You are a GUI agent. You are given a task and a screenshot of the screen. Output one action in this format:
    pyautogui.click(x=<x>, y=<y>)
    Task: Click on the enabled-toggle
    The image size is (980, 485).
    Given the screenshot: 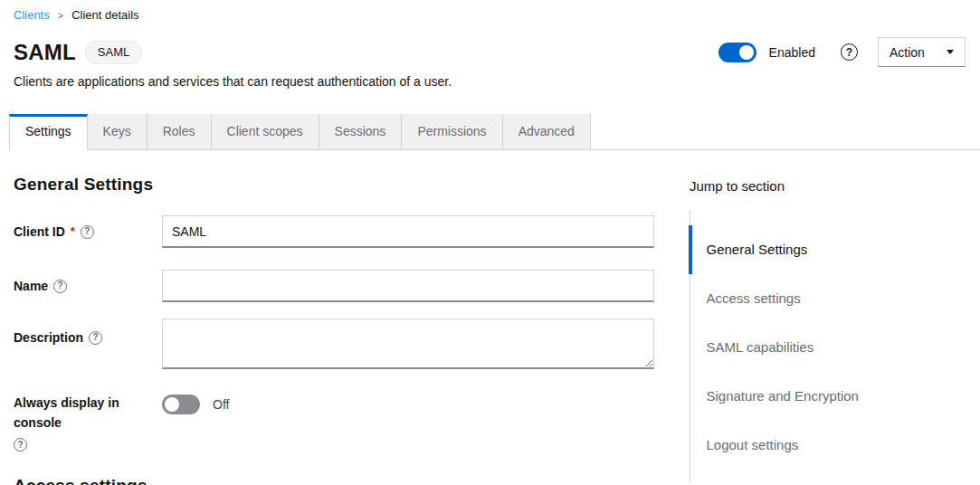 What is the action you would take?
    pyautogui.click(x=737, y=52)
    